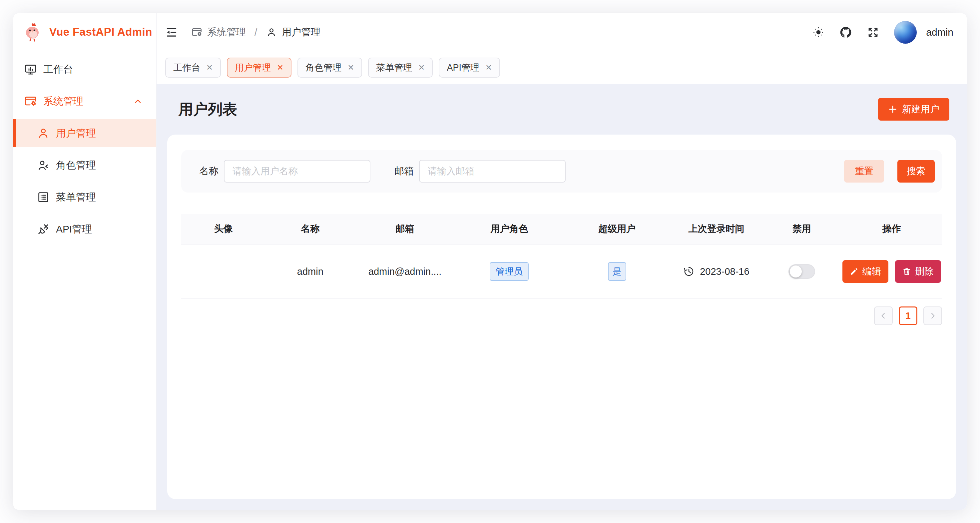  Describe the element at coordinates (689, 272) in the screenshot. I see `clock-icon` at that location.